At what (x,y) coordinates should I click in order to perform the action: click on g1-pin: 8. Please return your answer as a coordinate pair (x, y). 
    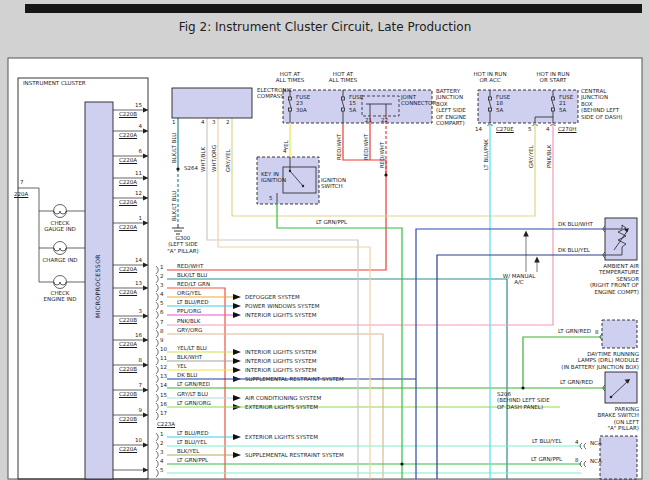
    Looking at the image, I should click on (162, 331).